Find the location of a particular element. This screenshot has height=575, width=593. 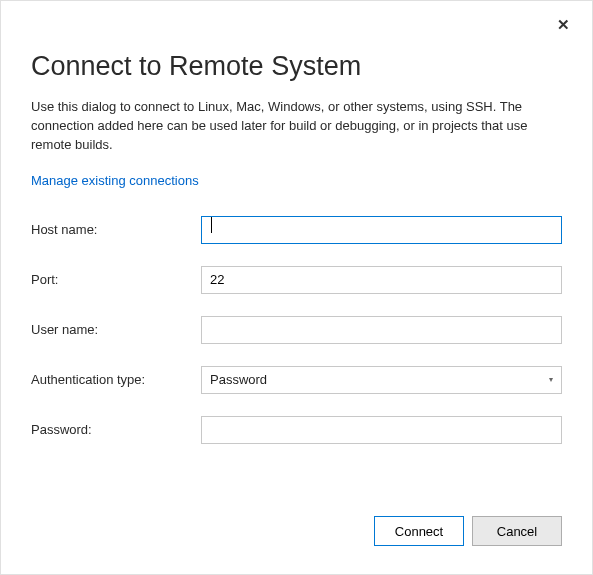

cancel-button: Cancel is located at coordinates (517, 531).